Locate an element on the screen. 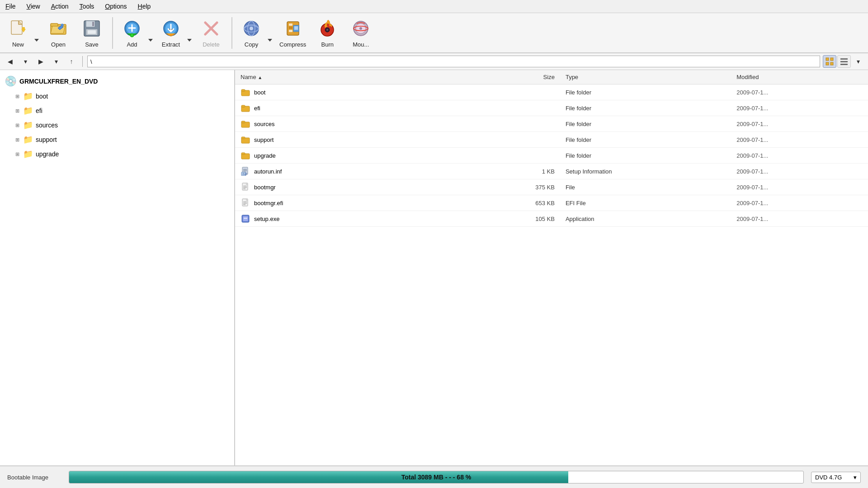 Image resolution: width=868 pixels, height=488 pixels. mount-button: Mou... is located at coordinates (361, 33).